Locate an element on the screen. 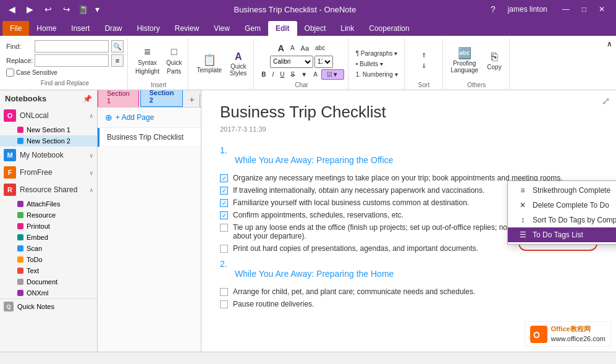  proofing-language-button: 🔤 Proofing Language is located at coordinates (465, 61).